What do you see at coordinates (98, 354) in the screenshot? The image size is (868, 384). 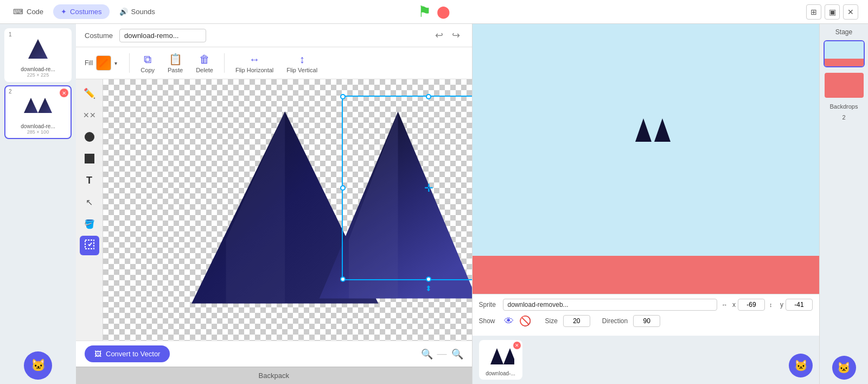 I see `vector-icon: 🖼` at bounding box center [98, 354].